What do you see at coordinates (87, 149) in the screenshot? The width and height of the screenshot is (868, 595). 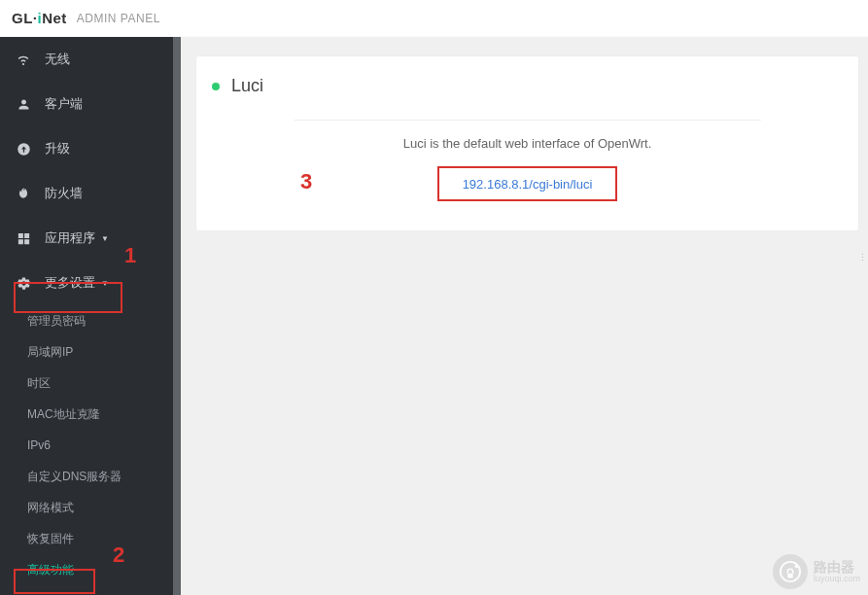 I see `sidebar-item-upgrade: 升级` at bounding box center [87, 149].